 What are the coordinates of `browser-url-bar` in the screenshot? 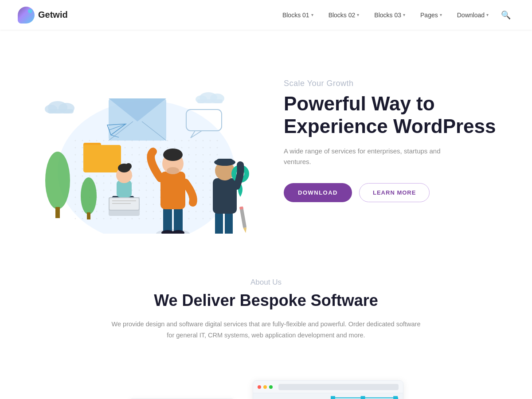 It's located at (339, 387).